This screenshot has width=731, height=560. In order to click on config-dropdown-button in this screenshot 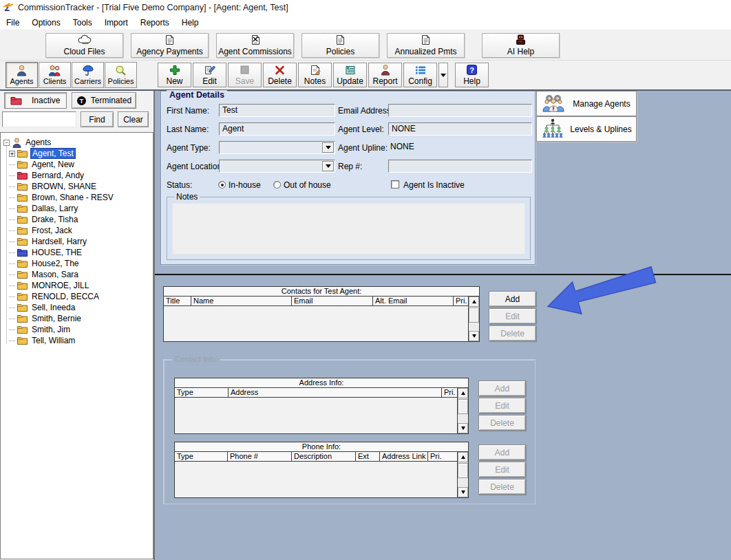, I will do `click(443, 75)`.